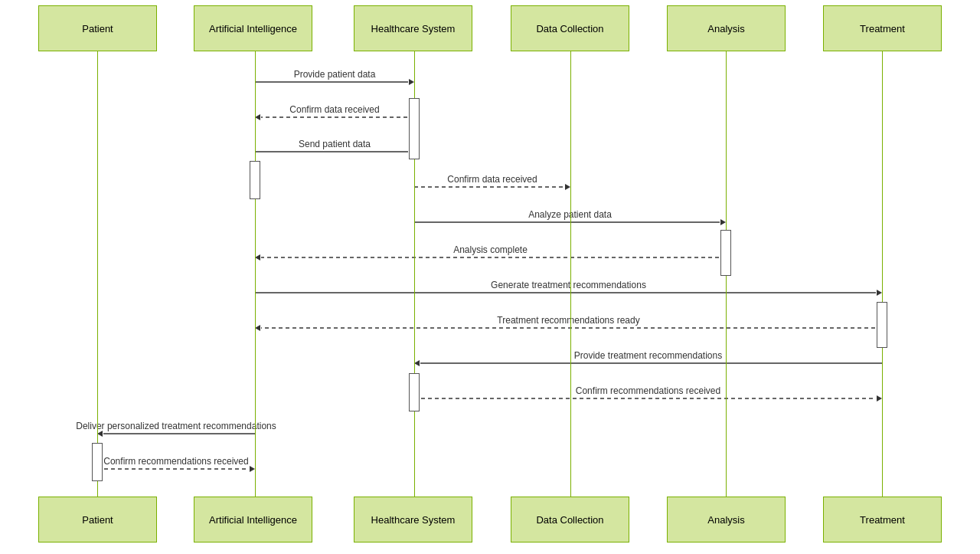 The image size is (980, 554). What do you see at coordinates (882, 520) in the screenshot?
I see `lifeline-box-bottom-treatment: Treatment` at bounding box center [882, 520].